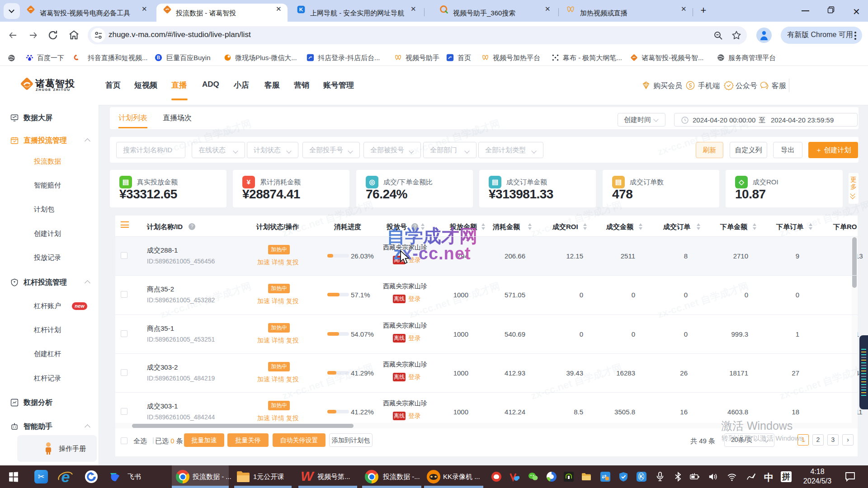 The height and width of the screenshot is (488, 868). Describe the element at coordinates (301, 9) in the screenshot. I see `svg-text: K` at that location.